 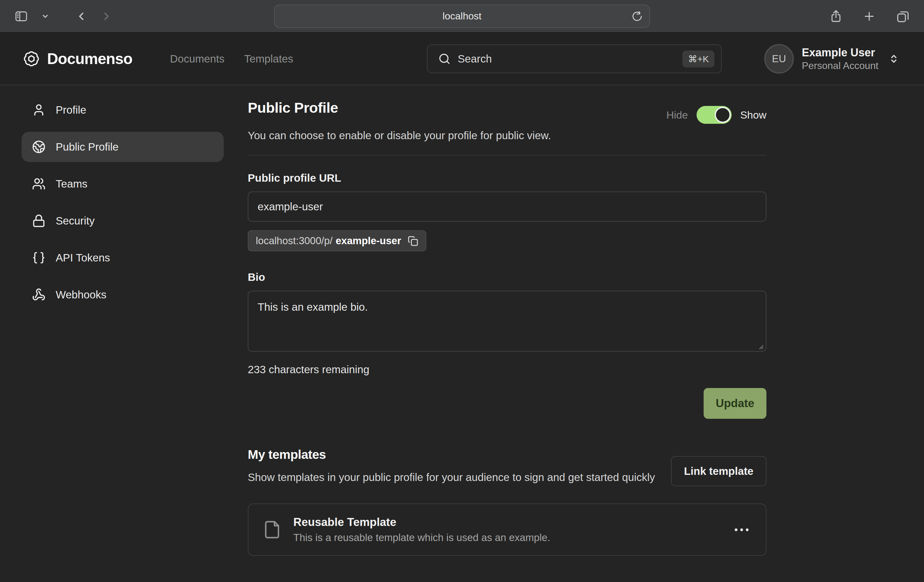 I want to click on webhook-icon, so click(x=39, y=295).